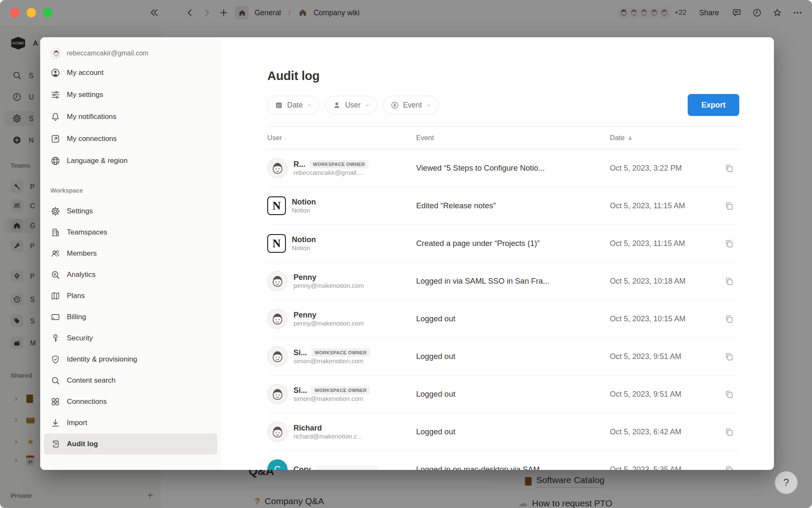 This screenshot has width=812, height=508. I want to click on notion-logo-avatar: N, so click(277, 206).